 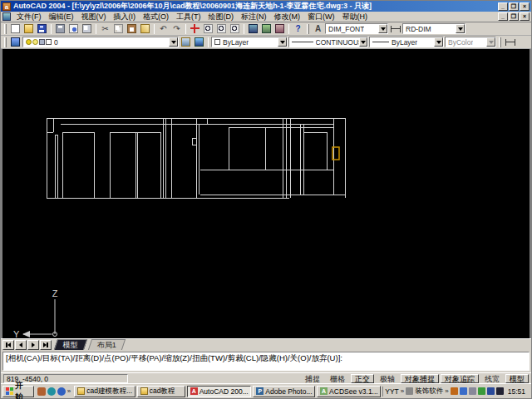 I want to click on open-icon, so click(x=28, y=29).